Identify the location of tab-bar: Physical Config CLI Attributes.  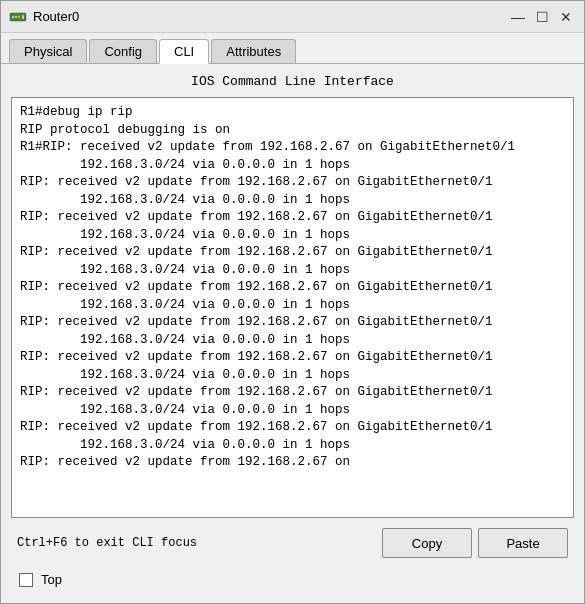
(292, 48).